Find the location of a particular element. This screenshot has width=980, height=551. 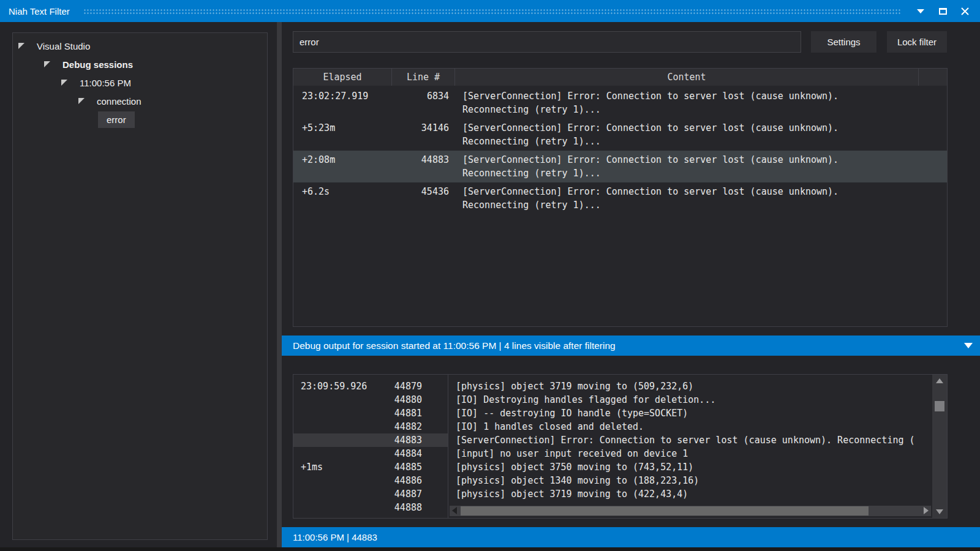

result-line-number: 34146 is located at coordinates (424, 135).